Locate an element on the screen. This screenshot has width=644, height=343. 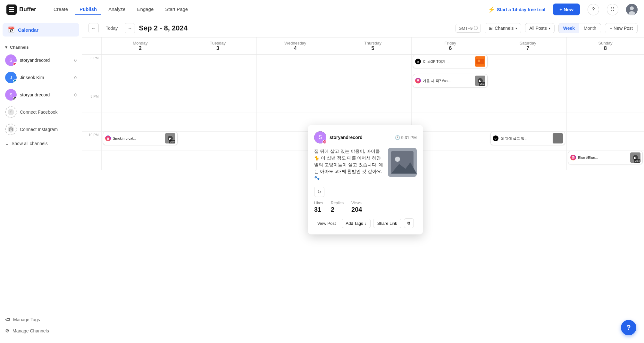
popup-refresh-button: ↻ is located at coordinates (319, 192).